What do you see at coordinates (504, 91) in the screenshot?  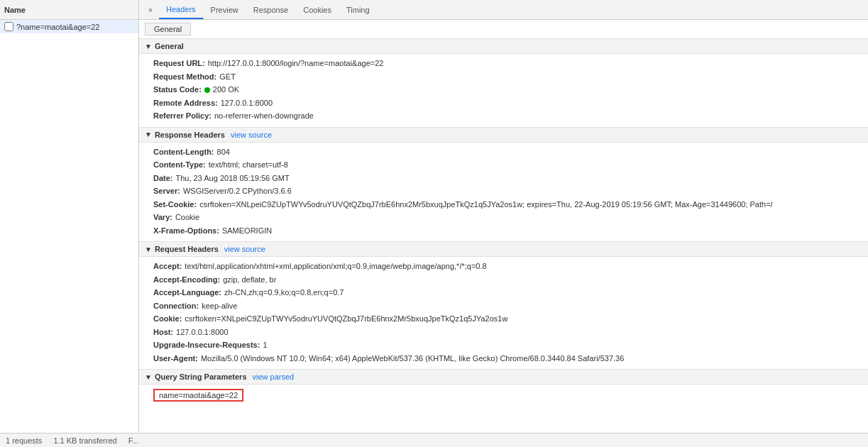 I see `general-data-section: Request URL: http://127.0.0.1:8000/login…` at bounding box center [504, 91].